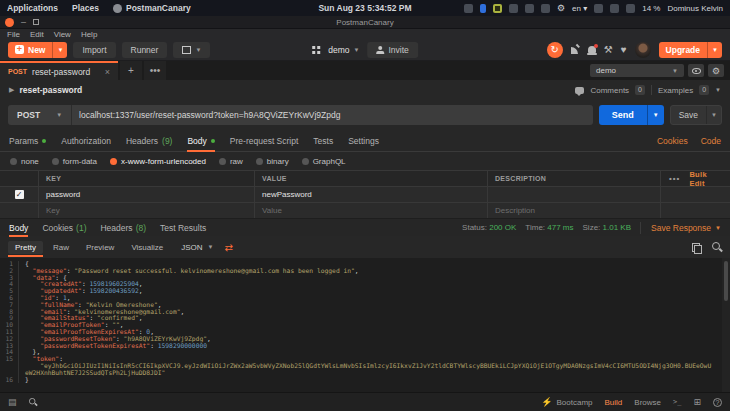  I want to click on browse-button: Browse, so click(648, 402).